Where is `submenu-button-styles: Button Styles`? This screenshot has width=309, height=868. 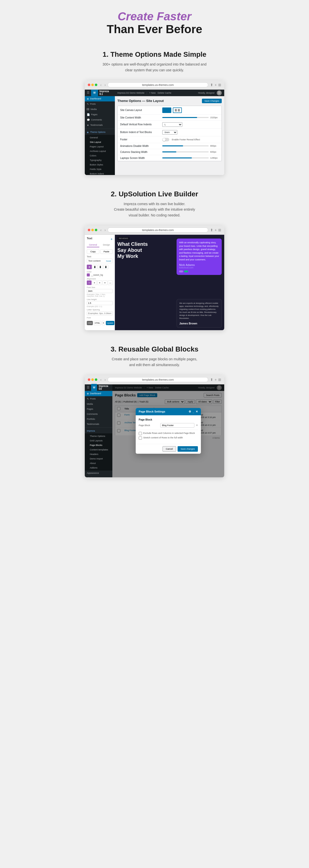
submenu-button-styles: Button Styles is located at coordinates (100, 165).